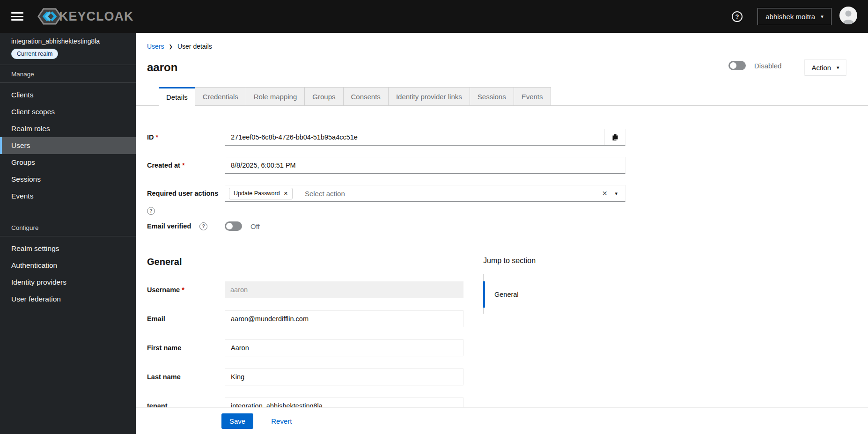 The width and height of the screenshot is (868, 434). I want to click on chevron-right-icon: ❯, so click(171, 47).